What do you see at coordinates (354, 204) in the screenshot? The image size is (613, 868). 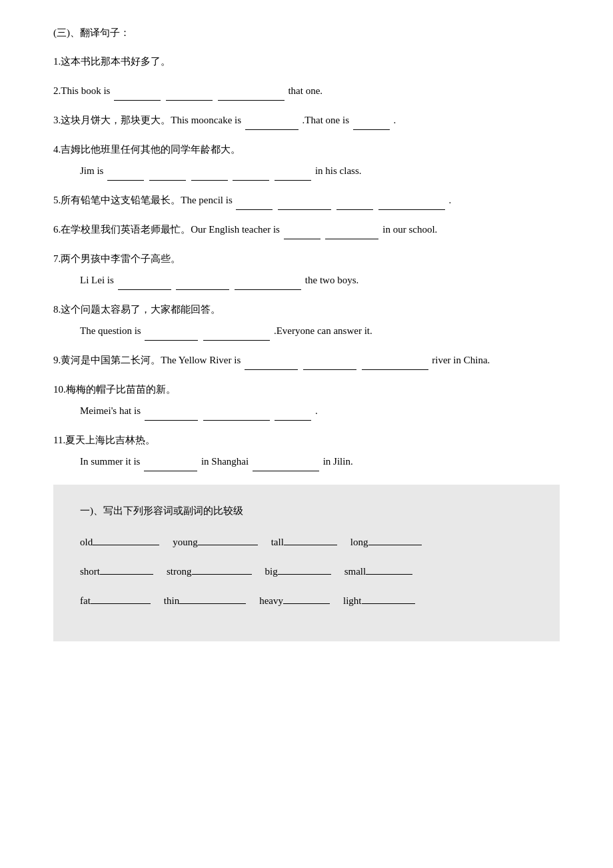 I see `q5-blank3` at bounding box center [354, 204].